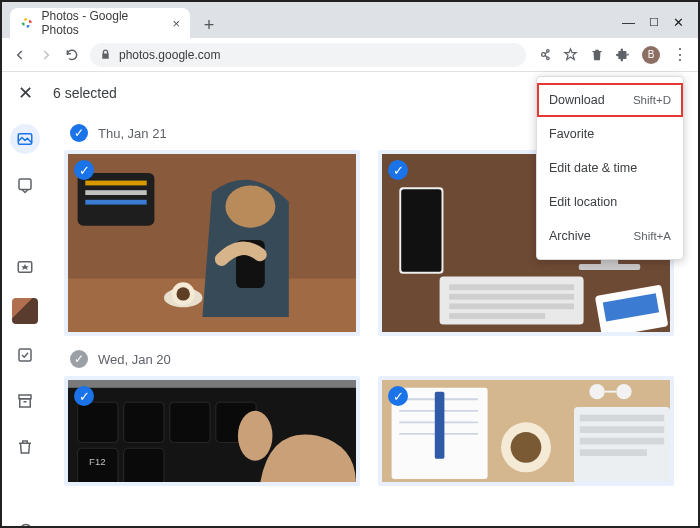  What do you see at coordinates (308, 55) in the screenshot?
I see `address-bar: photos.google.com` at bounding box center [308, 55].